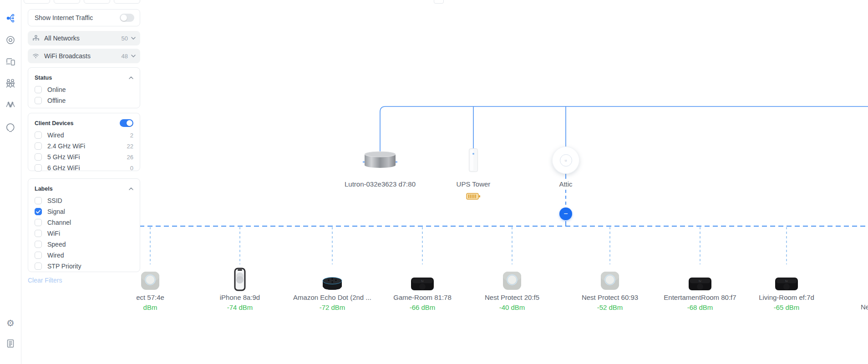 Image resolution: width=868 pixels, height=364 pixels. Describe the element at coordinates (10, 323) in the screenshot. I see `gear-icon: ⚙` at that location.